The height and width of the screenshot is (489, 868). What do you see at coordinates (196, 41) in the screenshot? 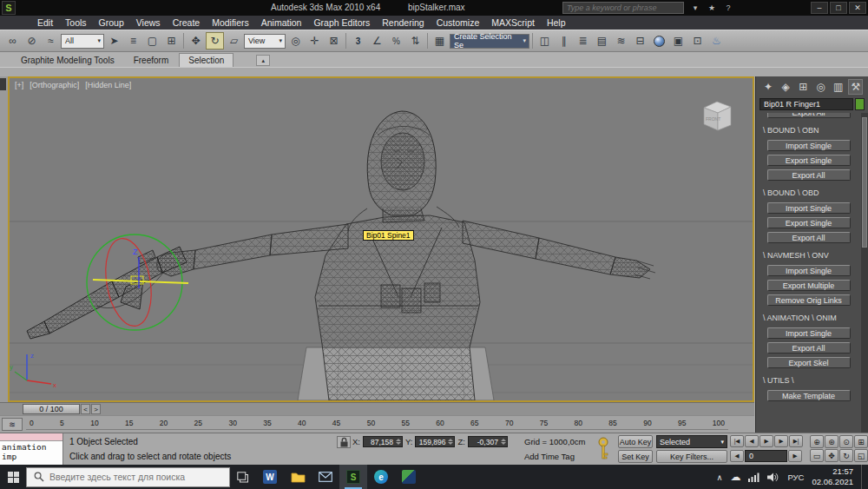
I see `select-and-move-button: ✥` at bounding box center [196, 41].